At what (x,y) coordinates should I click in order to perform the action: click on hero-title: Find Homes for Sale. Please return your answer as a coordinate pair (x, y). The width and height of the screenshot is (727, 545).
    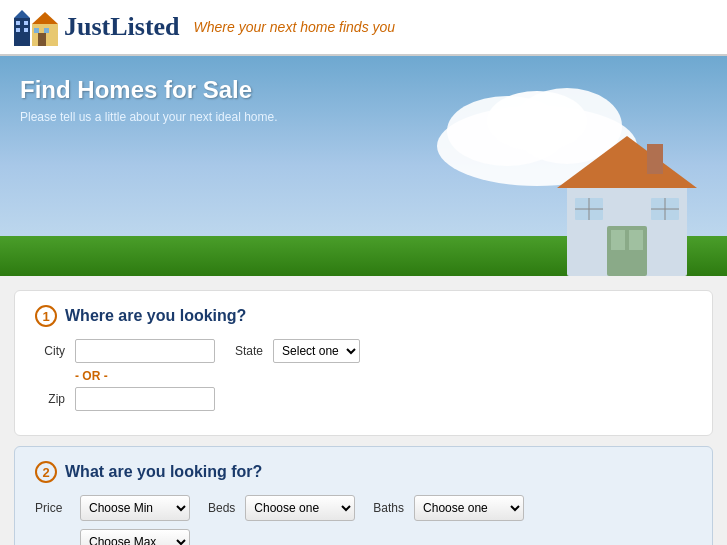
    Looking at the image, I should click on (364, 90).